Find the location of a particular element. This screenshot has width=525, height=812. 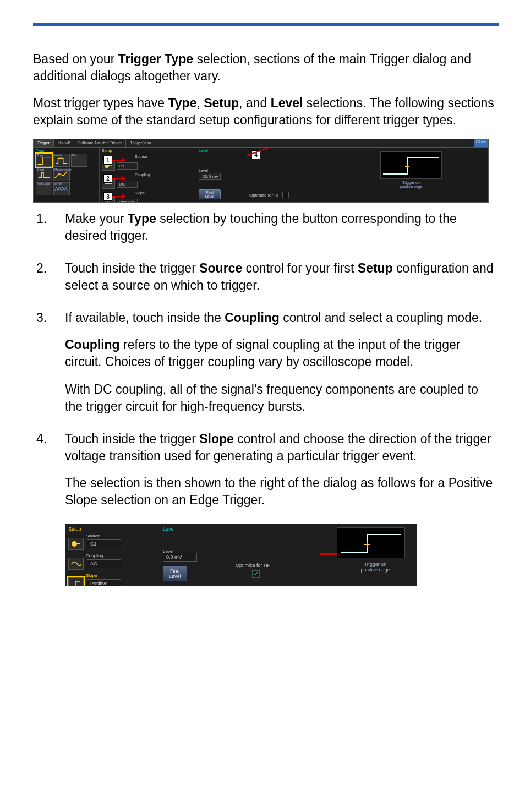

preview-panel: Trigger on positive edge is located at coordinates (411, 175).